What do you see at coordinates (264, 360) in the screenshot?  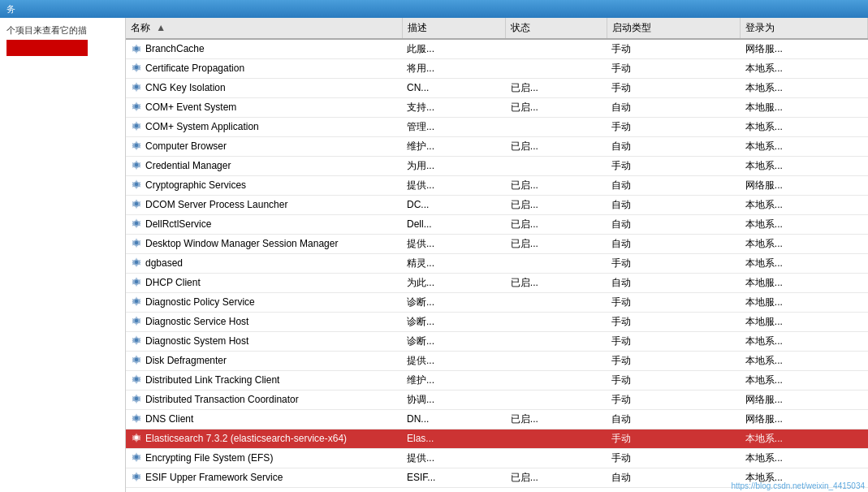 I see `service-name-cell: Disk Defragmenter` at bounding box center [264, 360].